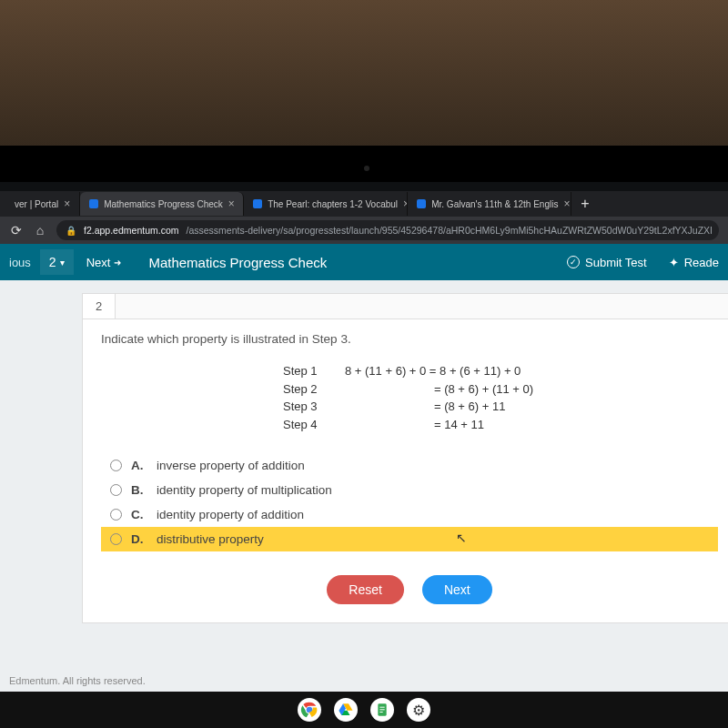  What do you see at coordinates (139, 515) in the screenshot?
I see `choice-letter: C.` at bounding box center [139, 515].